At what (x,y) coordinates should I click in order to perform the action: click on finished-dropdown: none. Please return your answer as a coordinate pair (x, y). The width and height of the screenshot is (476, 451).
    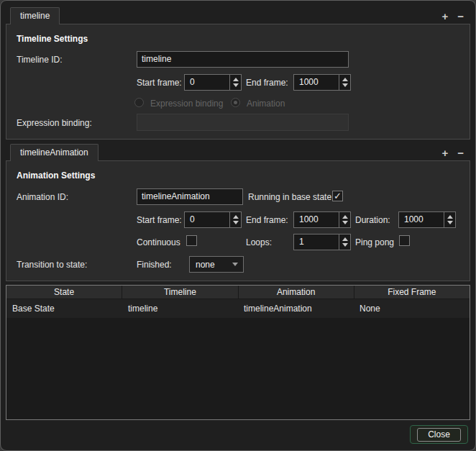
    Looking at the image, I should click on (216, 265).